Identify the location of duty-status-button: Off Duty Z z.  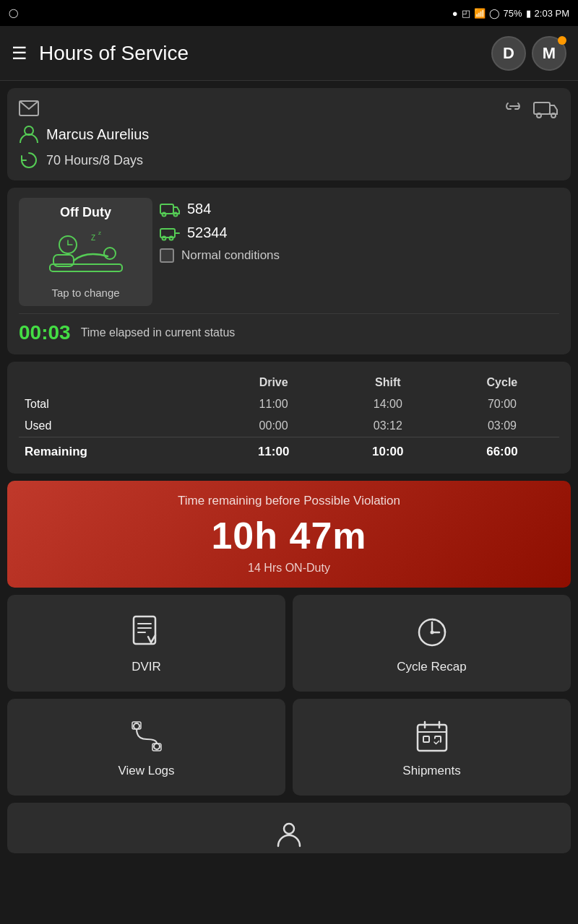
(85, 252).